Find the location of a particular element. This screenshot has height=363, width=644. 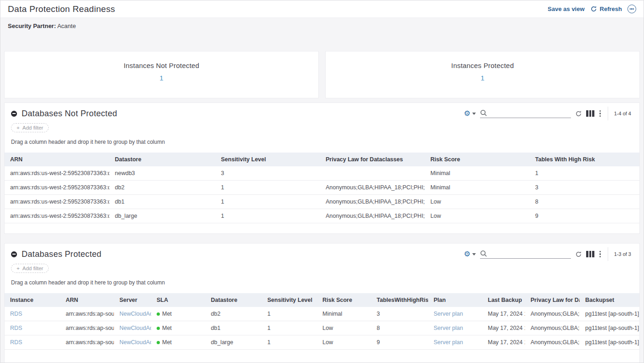

table-cell: 9 is located at coordinates (400, 343).